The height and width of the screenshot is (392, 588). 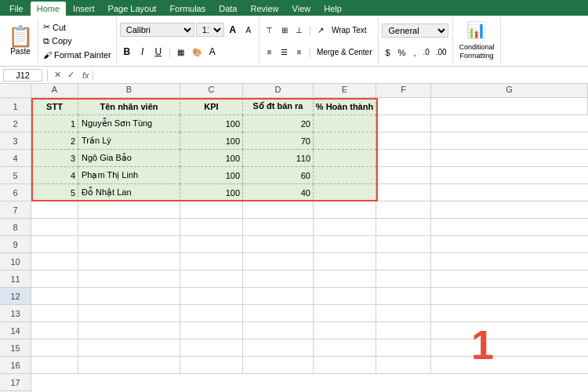 I want to click on merge-center-button: Merge & Center, so click(x=345, y=52).